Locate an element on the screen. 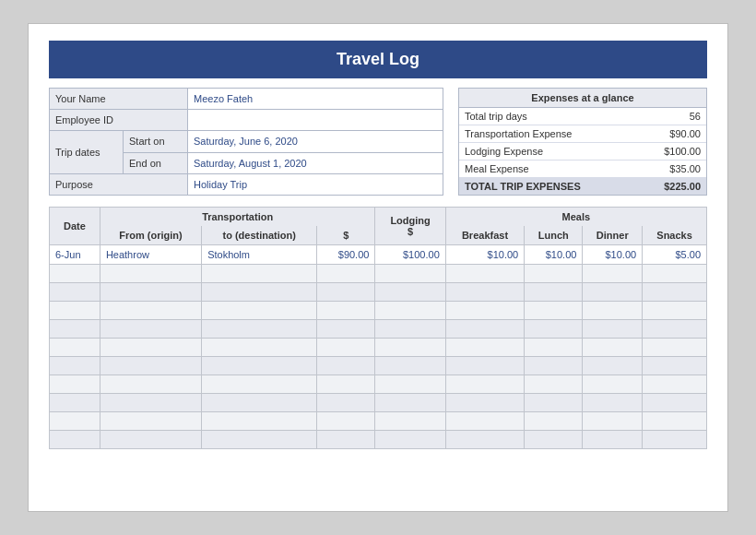  meals-header: Meals is located at coordinates (575, 218).